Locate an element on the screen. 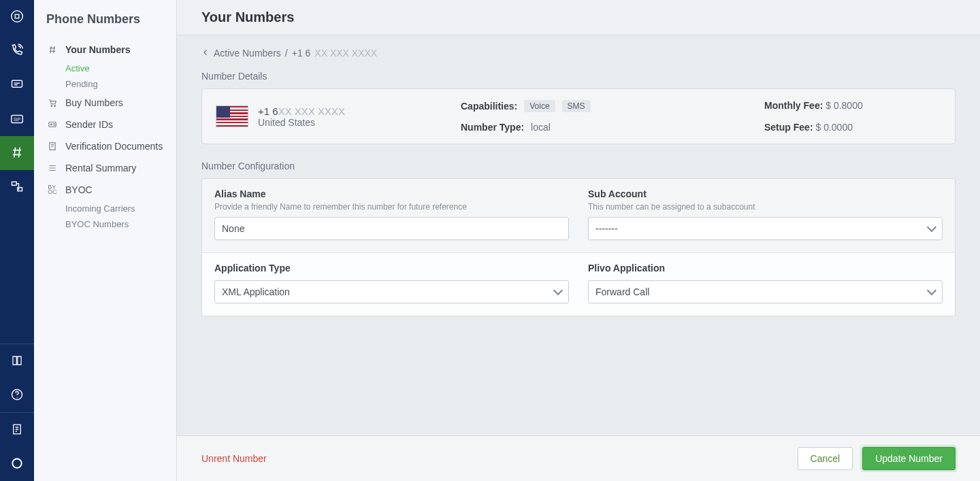  main-header: Your Numbers is located at coordinates (578, 18).